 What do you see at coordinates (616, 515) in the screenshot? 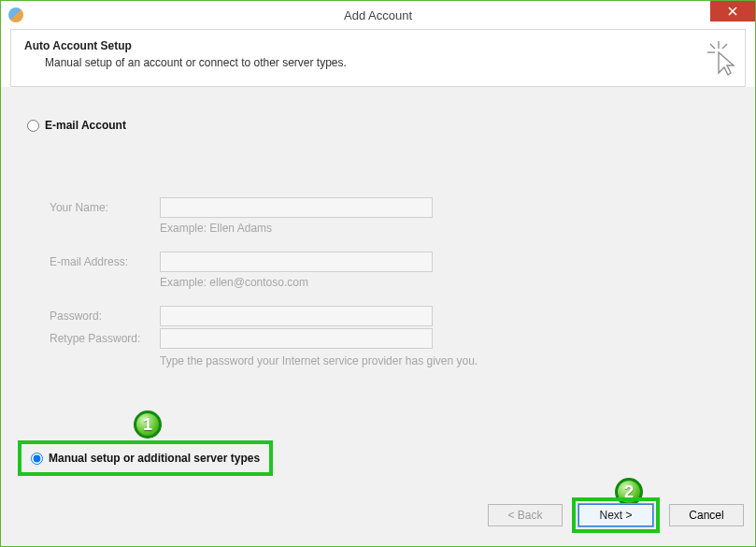
I see `next-button: Next >` at bounding box center [616, 515].